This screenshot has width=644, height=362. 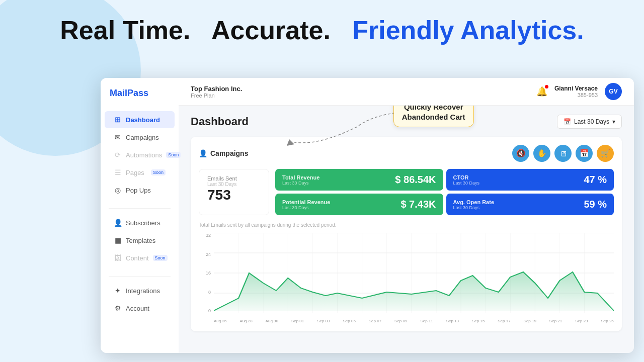 What do you see at coordinates (140, 100) in the screenshot?
I see `sidebar-logo: MailPass` at bounding box center [140, 100].